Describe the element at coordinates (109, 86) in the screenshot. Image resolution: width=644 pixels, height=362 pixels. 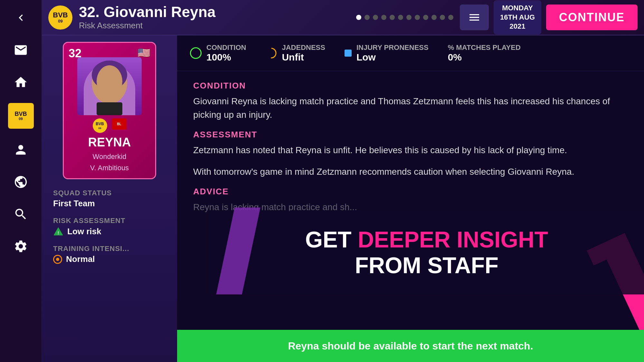
I see `card-photo` at that location.